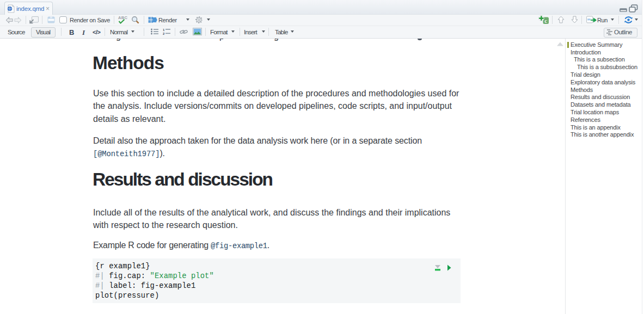  What do you see at coordinates (545, 21) in the screenshot?
I see `svg-text: c` at bounding box center [545, 21].